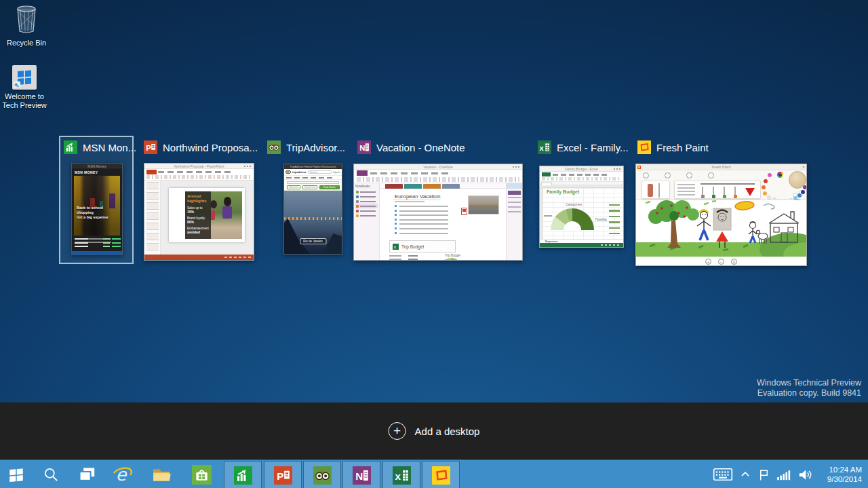 This screenshot has height=488, width=868. Describe the element at coordinates (208, 217) in the screenshot. I see `ppt-canvas: Annual highlights Sales up to15% Brand l…` at that location.